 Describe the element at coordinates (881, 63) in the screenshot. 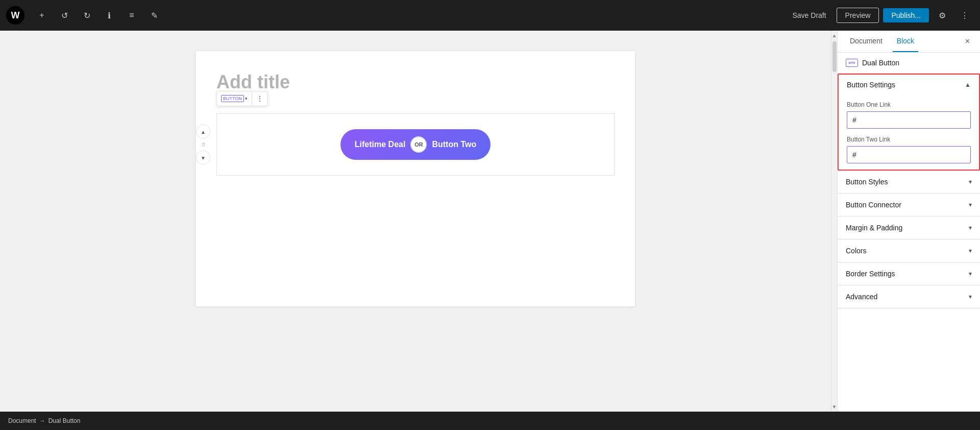

I see `block-name-label: Dual Button` at that location.